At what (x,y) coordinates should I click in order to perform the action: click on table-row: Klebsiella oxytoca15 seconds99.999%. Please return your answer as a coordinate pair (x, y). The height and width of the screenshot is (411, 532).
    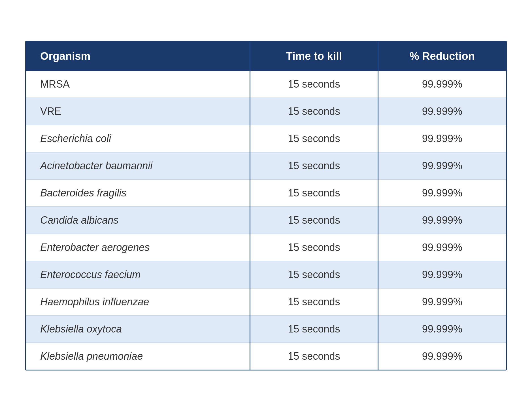
    Looking at the image, I should click on (266, 329).